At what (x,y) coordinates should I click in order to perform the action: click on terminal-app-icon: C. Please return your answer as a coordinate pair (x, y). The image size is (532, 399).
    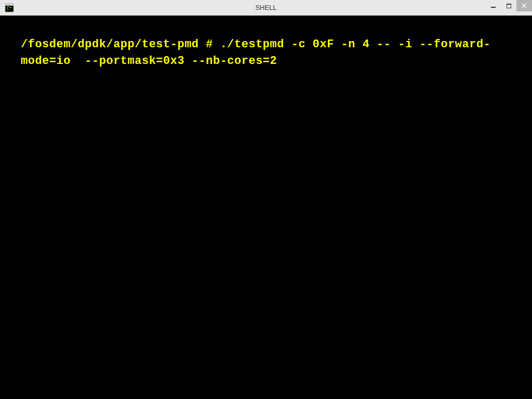
    Looking at the image, I should click on (9, 8).